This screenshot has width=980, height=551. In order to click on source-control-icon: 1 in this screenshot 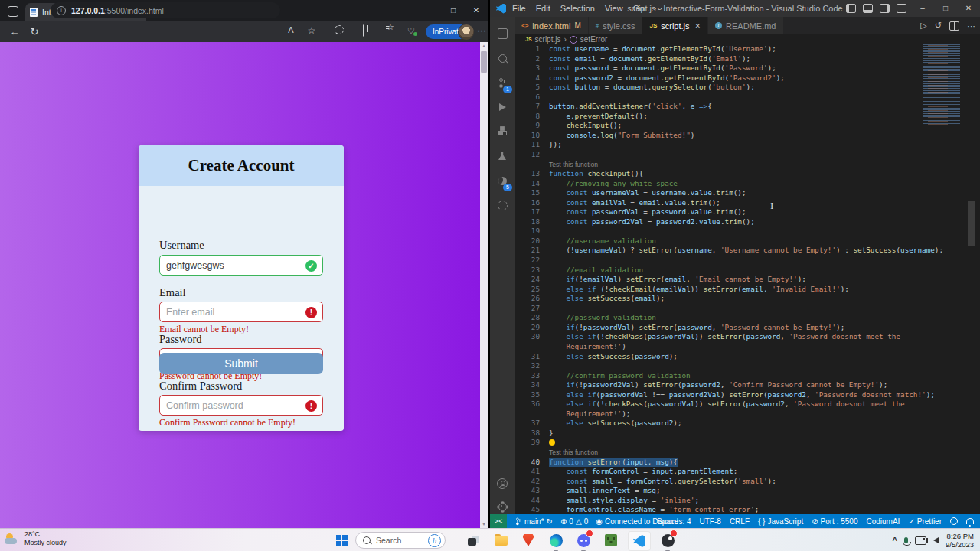, I will do `click(502, 83)`.